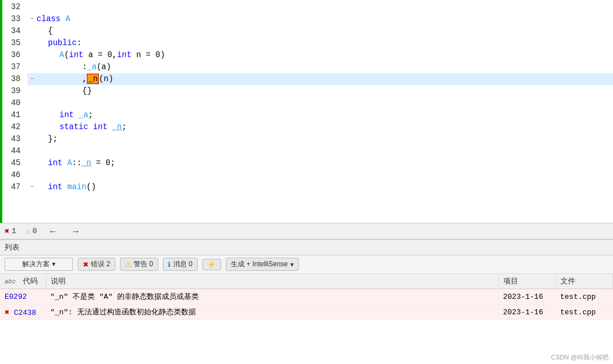  Describe the element at coordinates (35, 231) in the screenshot. I see `warning-count: 0` at that location.